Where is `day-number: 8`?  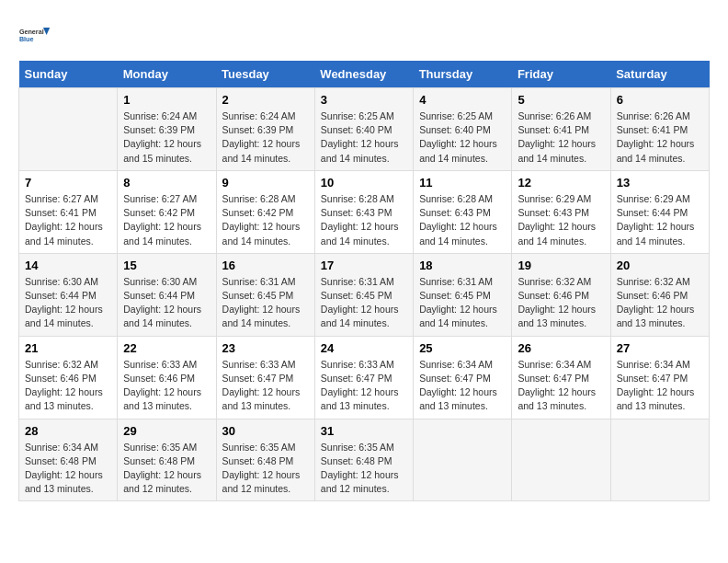 day-number: 8 is located at coordinates (166, 182).